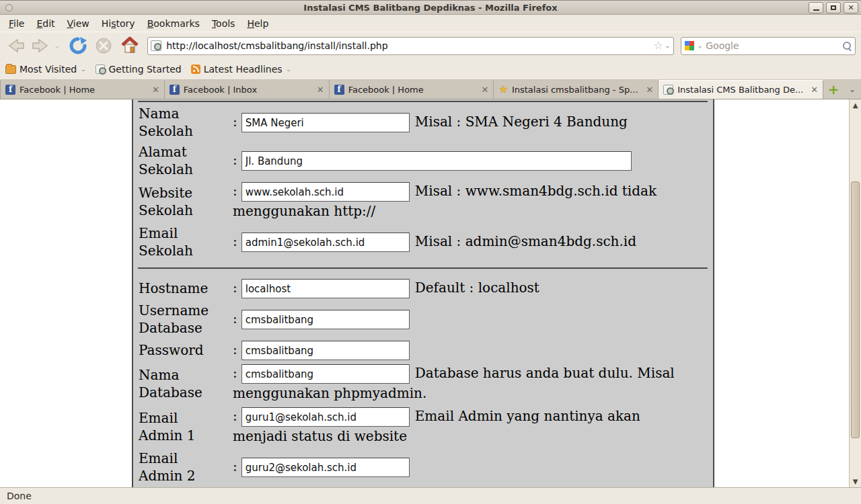 The height and width of the screenshot is (504, 861). Describe the element at coordinates (40, 46) in the screenshot. I see `forward-button` at that location.